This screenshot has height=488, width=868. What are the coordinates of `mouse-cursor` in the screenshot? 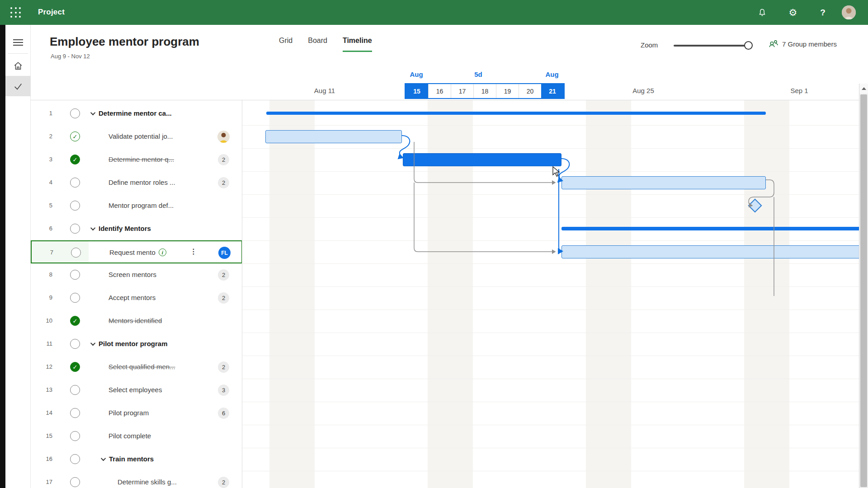 It's located at (557, 172).